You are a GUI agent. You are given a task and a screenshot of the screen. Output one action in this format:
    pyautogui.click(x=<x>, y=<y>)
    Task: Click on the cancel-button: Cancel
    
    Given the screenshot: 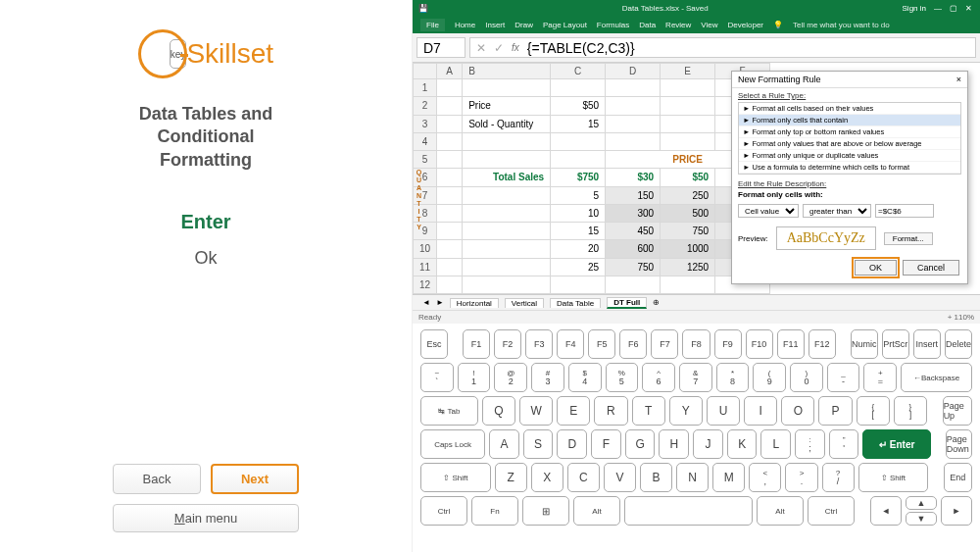 What is the action you would take?
    pyautogui.click(x=931, y=268)
    